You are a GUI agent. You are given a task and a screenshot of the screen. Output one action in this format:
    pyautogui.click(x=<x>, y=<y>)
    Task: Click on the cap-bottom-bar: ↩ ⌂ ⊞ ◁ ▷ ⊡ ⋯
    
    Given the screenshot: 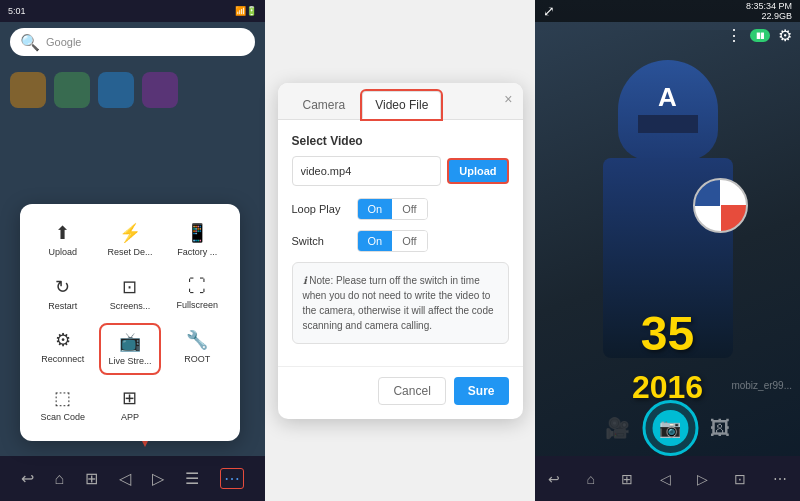 What is the action you would take?
    pyautogui.click(x=668, y=478)
    